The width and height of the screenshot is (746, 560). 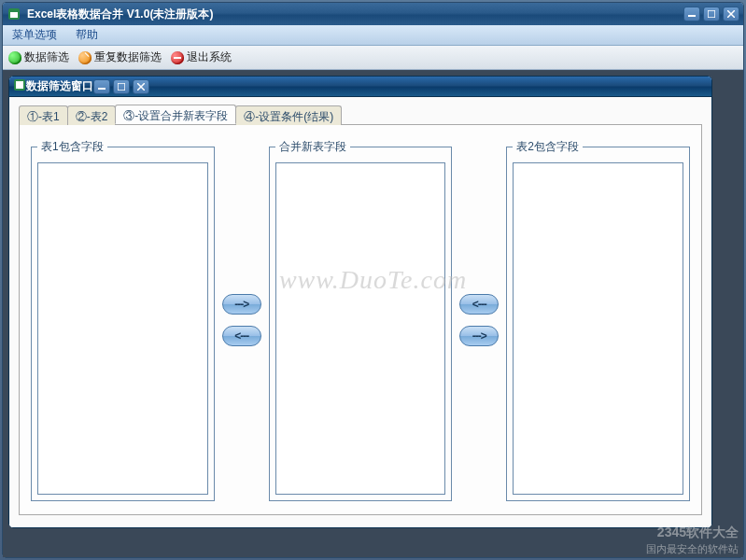 I want to click on move-right-button-2: --->, so click(x=479, y=336).